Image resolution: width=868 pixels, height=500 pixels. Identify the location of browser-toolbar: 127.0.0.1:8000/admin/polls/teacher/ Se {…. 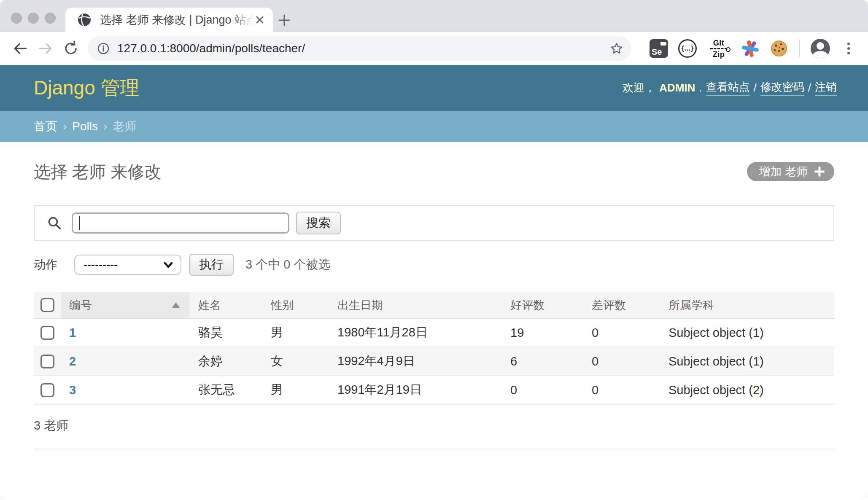
(434, 48).